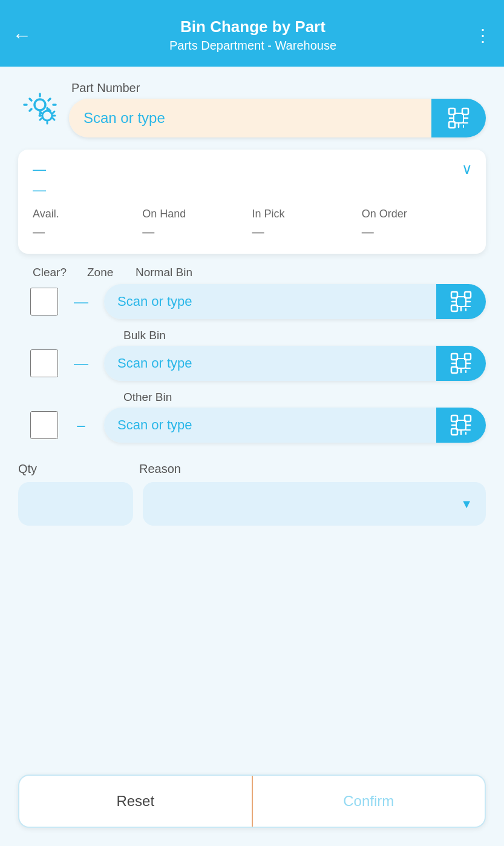 The height and width of the screenshot is (846, 504). Describe the element at coordinates (87, 214) in the screenshot. I see `stat-avail-label: Avail.` at that location.